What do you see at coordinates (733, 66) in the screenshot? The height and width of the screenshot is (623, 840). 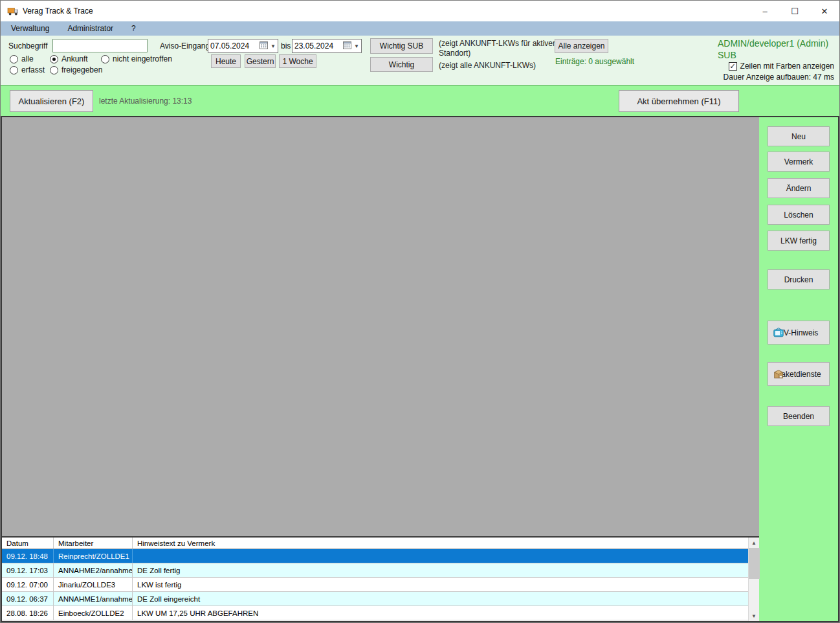 I see `checkbox-icon` at bounding box center [733, 66].